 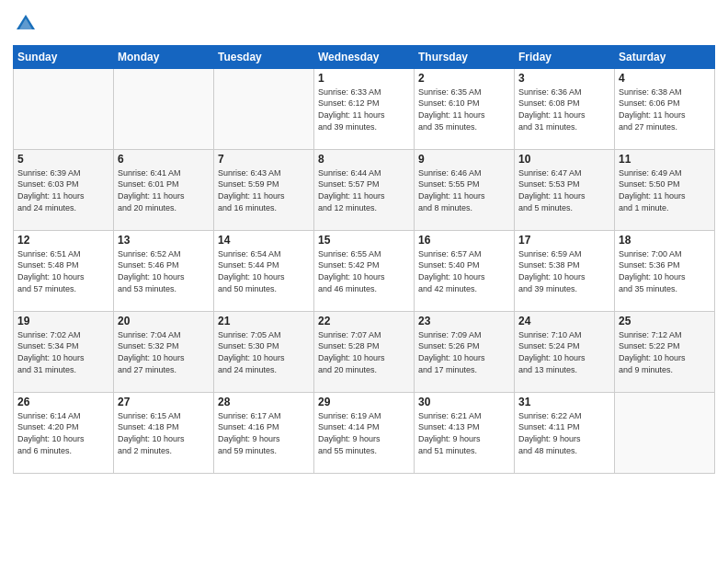 I want to click on day-info: Sunrise: 6:55 AMSunset: 5:42 PMDaylight:…, so click(x=364, y=271).